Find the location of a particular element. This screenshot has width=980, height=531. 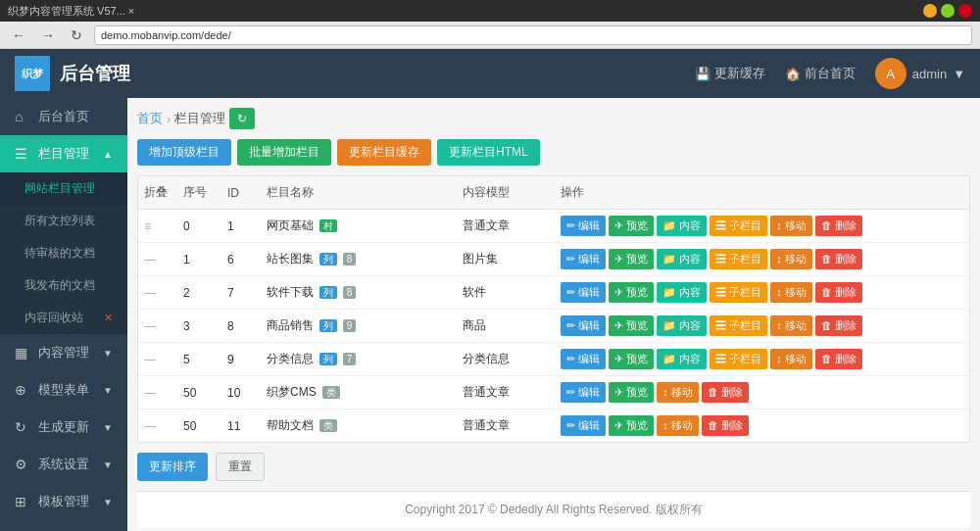

title-bar-text: 织梦内容管理系统 V57... × is located at coordinates (466, 12).